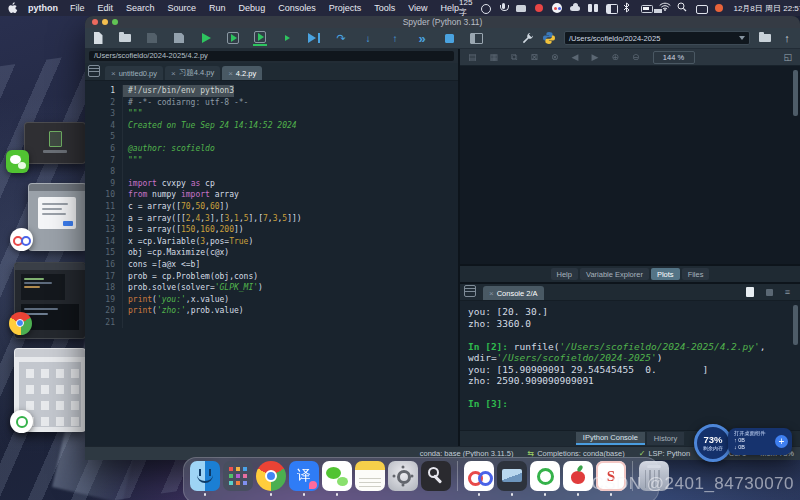  Describe the element at coordinates (788, 58) in the screenshot. I see `fit-plot-icon: ◱` at that location.